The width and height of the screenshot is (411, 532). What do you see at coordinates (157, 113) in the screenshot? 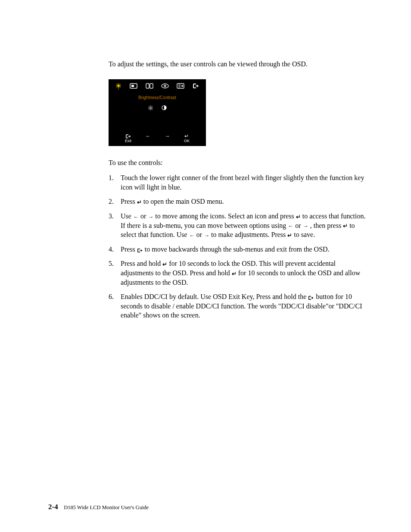
I see `osd-screenshot: Brightness/Contrast Exit ← →` at bounding box center [157, 113].